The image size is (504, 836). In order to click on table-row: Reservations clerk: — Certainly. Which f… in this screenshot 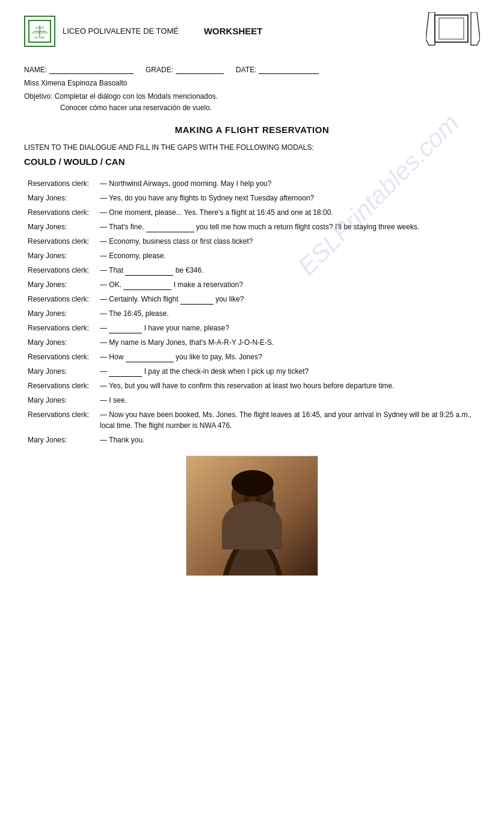, I will do `click(252, 299)`.